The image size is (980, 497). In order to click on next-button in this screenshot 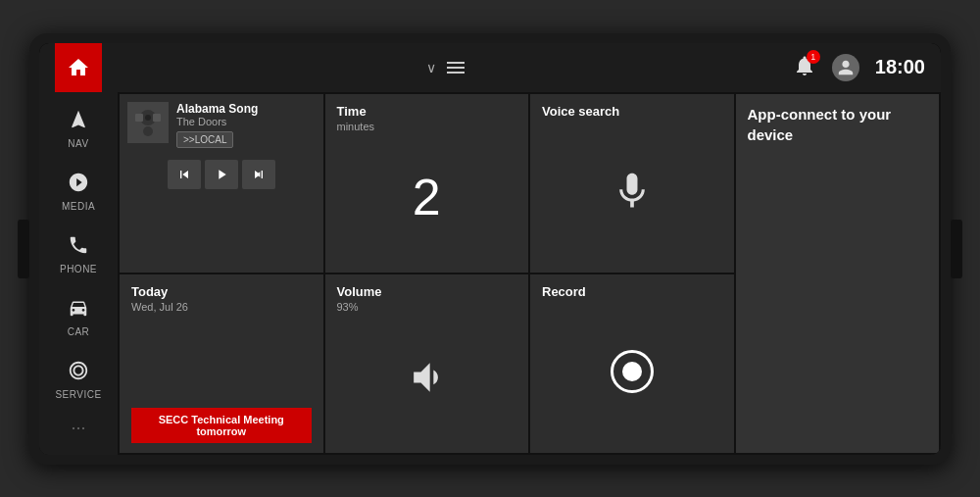, I will do `click(259, 174)`.